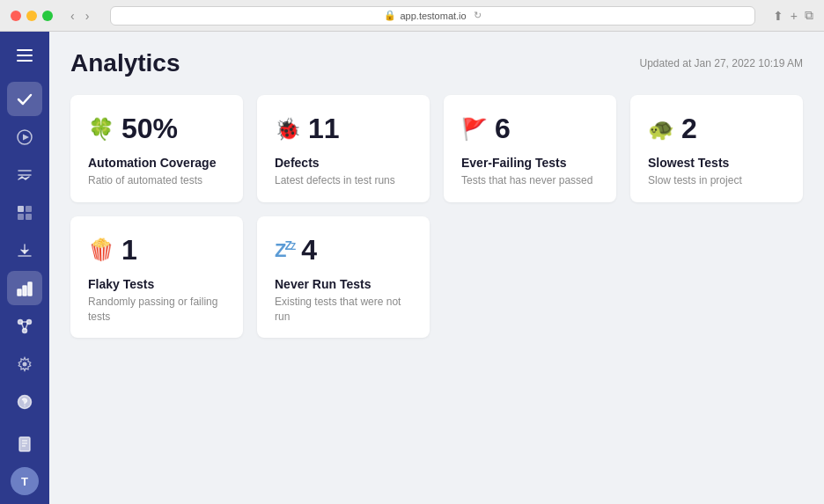 The image size is (824, 504). I want to click on slowest-emoji: 🐢, so click(661, 129).